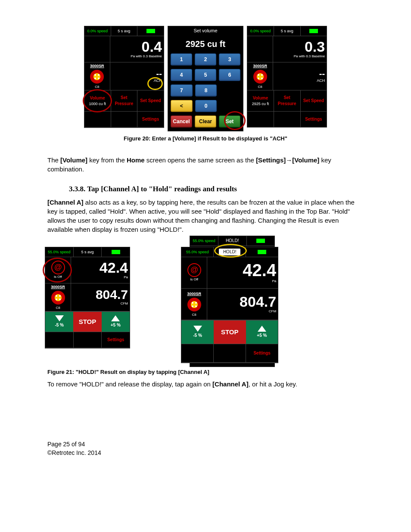 This screenshot has width=411, height=532. Describe the element at coordinates (230, 305) in the screenshot. I see `device-hold-front: 55.0% speed HOLD! @ is Off 42.4 Pa 3000S…` at that location.